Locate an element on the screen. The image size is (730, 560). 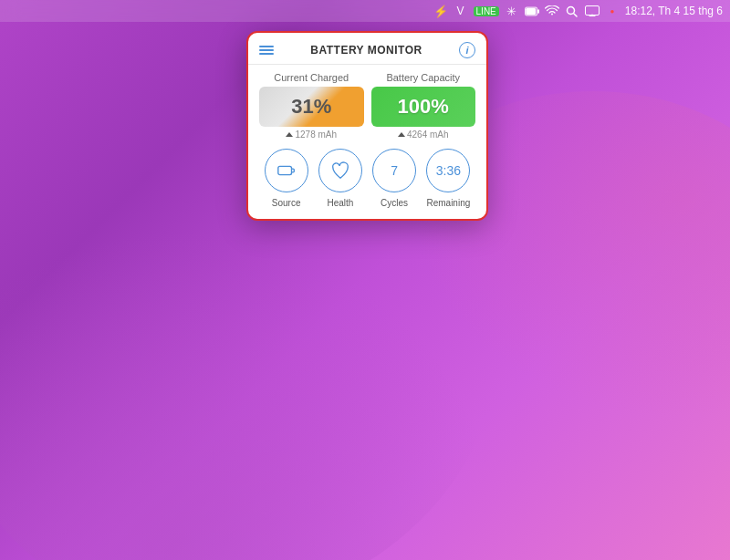
cycles-label: Cycles is located at coordinates (394, 202).